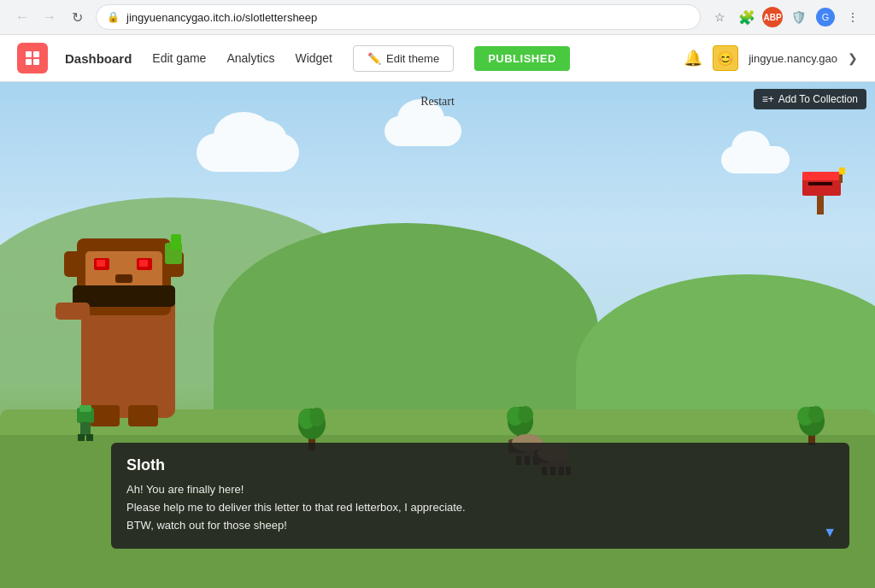 This screenshot has height=588, width=875. What do you see at coordinates (32, 58) in the screenshot?
I see `store-icon` at bounding box center [32, 58].